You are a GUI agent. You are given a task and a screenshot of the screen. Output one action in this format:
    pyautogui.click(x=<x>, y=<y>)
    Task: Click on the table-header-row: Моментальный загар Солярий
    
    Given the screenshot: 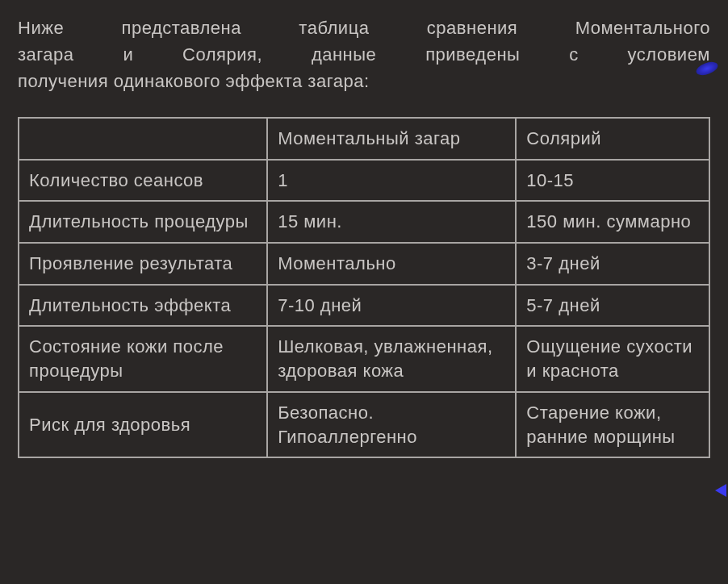 What is the action you would take?
    pyautogui.click(x=364, y=139)
    